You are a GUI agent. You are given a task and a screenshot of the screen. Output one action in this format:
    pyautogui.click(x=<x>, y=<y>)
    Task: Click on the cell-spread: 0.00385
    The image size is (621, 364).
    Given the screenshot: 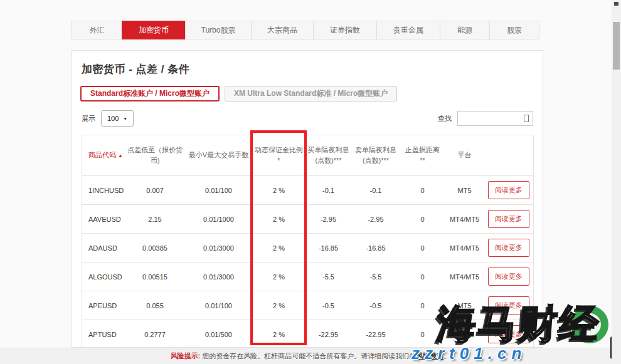 What is the action you would take?
    pyautogui.click(x=156, y=248)
    